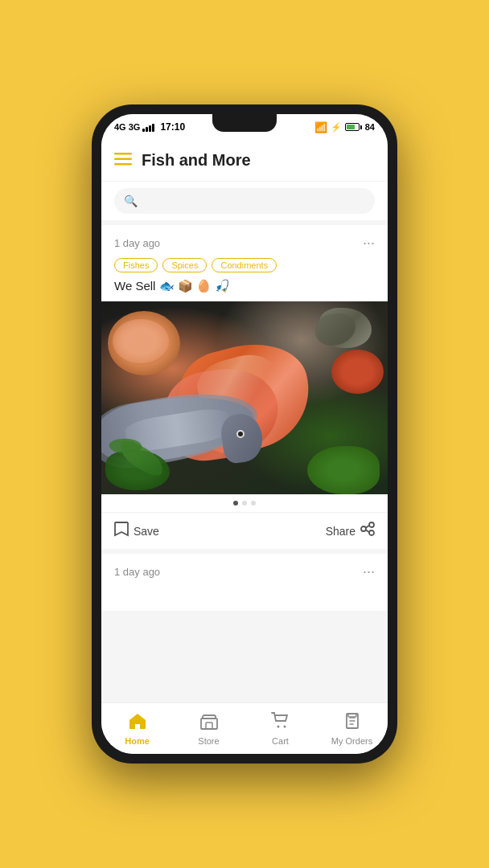  I want to click on status-right: 📶 ⚡ 84, so click(344, 127).